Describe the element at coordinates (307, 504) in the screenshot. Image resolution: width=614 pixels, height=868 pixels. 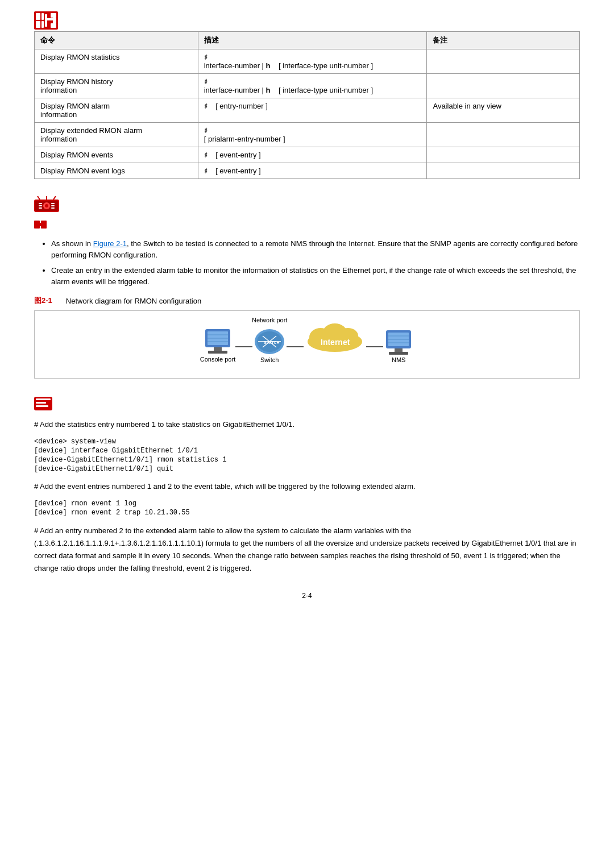
I see `code-line-5: [device] rmon event 1 log` at that location.